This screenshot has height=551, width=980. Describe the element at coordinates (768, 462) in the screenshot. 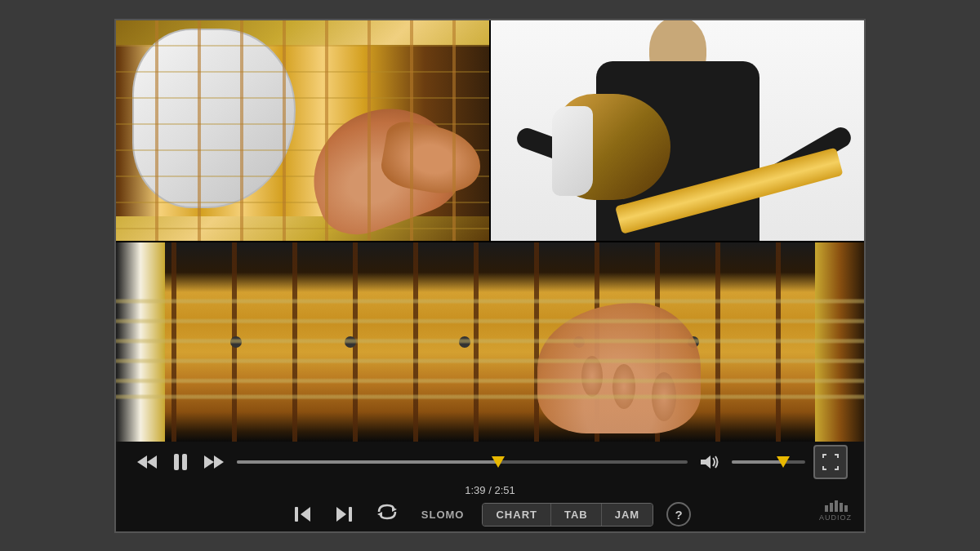

I see `volume-track` at that location.